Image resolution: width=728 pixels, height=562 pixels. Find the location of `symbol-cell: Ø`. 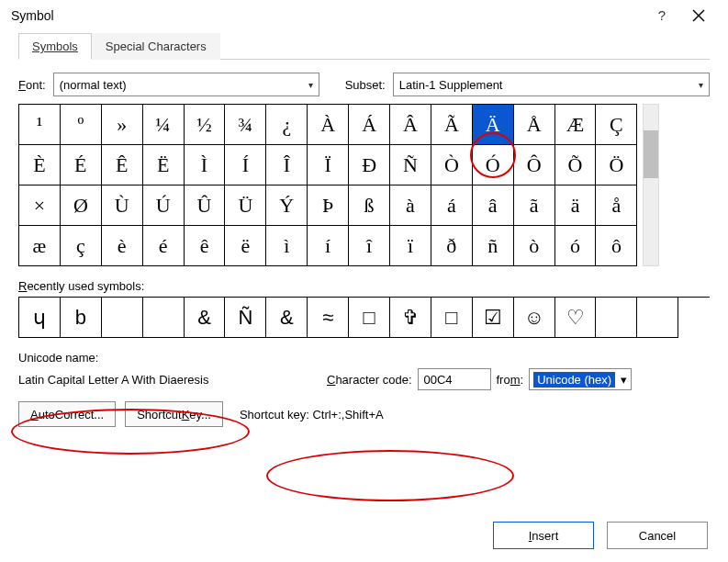

symbol-cell: Ø is located at coordinates (81, 206).